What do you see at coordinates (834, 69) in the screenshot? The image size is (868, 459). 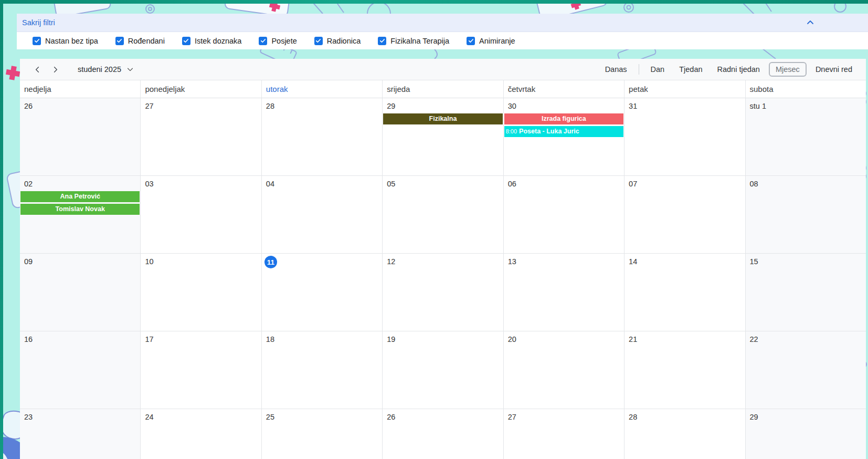 I see `view-button-dnevni-red: Dnevni red` at bounding box center [834, 69].